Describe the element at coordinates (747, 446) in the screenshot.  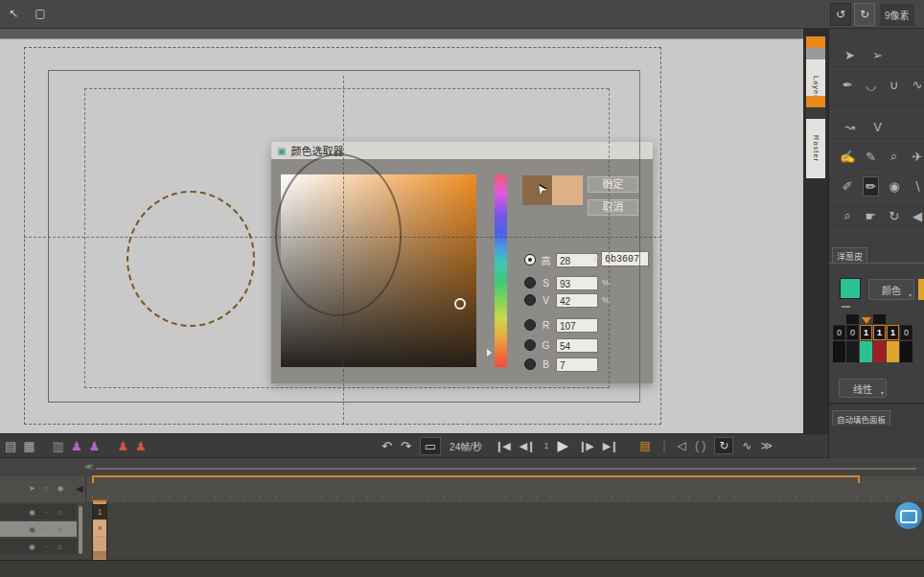
I see `pingpong-icon: ∿` at that location.